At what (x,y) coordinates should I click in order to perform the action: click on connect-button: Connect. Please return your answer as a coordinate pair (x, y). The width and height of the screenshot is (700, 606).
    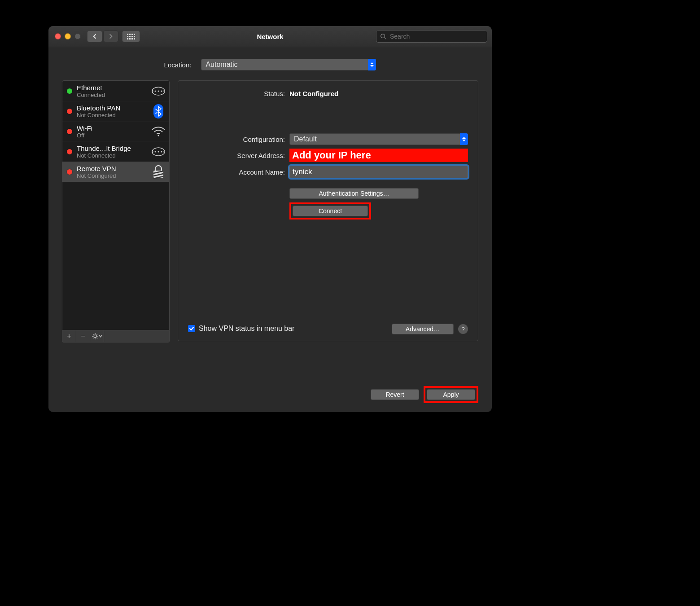
    Looking at the image, I should click on (330, 211).